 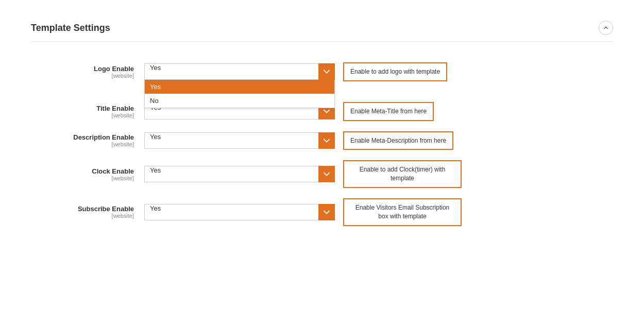 What do you see at coordinates (88, 72) in the screenshot?
I see `logo-enable-label-wrap: Logo Enable [website]` at bounding box center [88, 72].